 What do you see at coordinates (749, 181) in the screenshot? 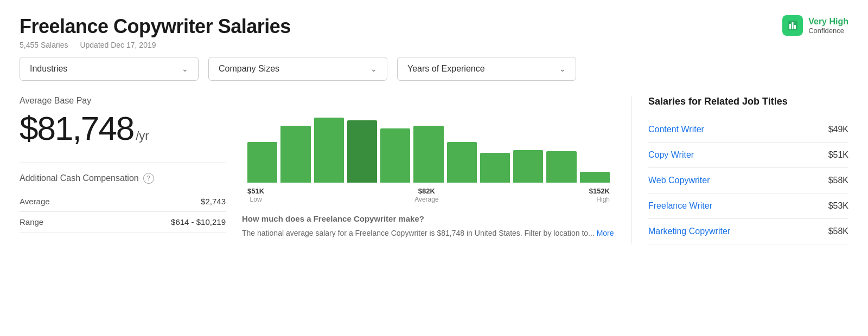
I see `related-job-item: Web Copywriter $58K` at bounding box center [749, 181].